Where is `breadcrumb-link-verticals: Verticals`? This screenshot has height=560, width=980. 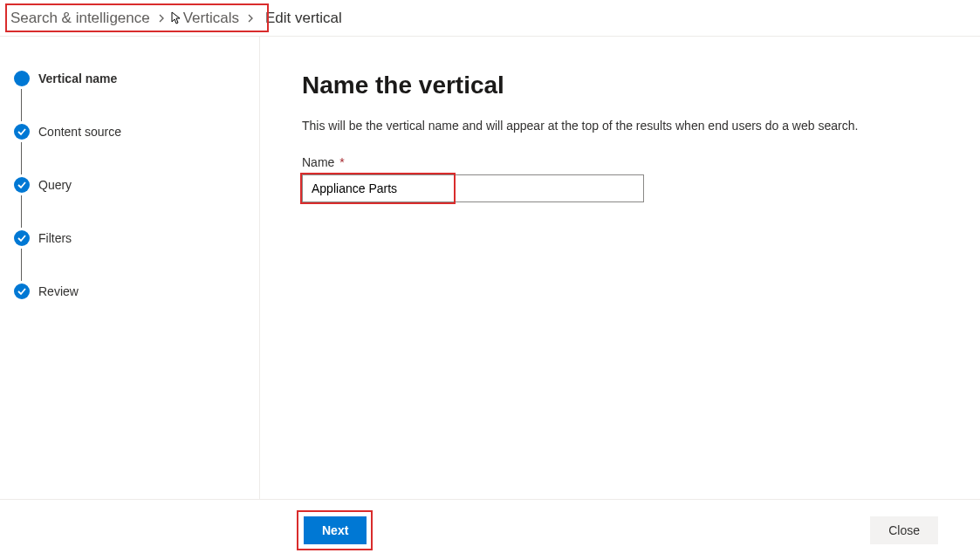 breadcrumb-link-verticals: Verticals is located at coordinates (211, 18).